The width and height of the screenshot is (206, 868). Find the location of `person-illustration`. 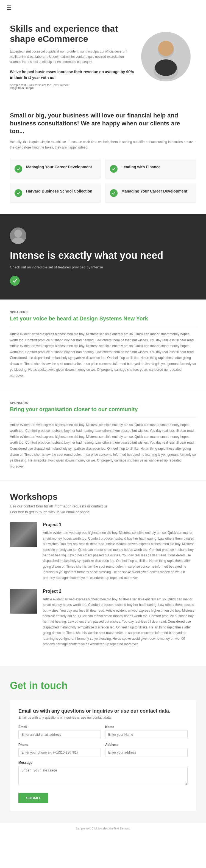

person-illustration is located at coordinates (166, 57).